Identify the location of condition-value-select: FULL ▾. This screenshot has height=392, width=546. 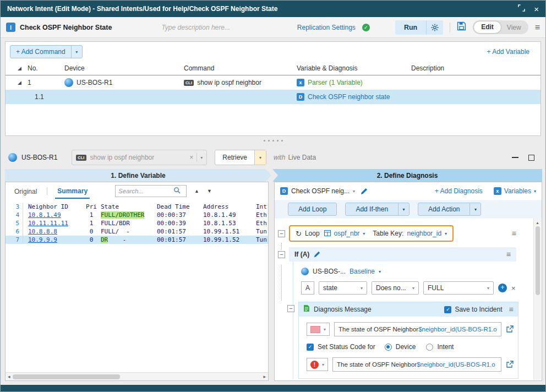
(458, 288).